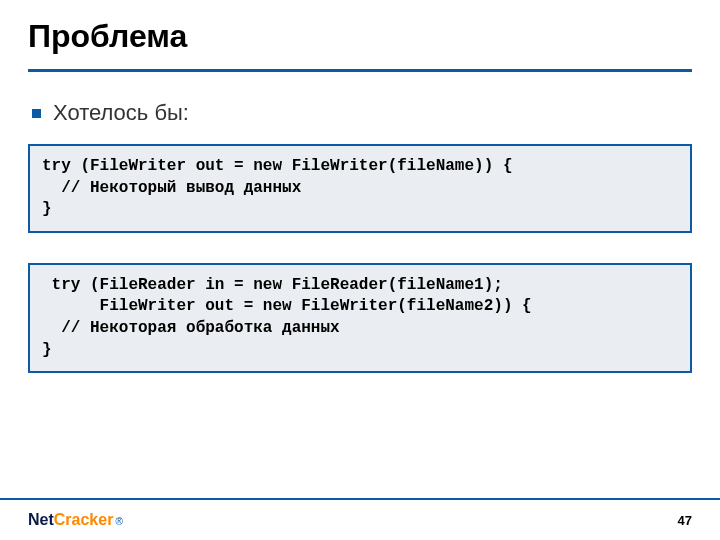 The height and width of the screenshot is (540, 720). What do you see at coordinates (41, 520) in the screenshot?
I see `logo-part-net: Net` at bounding box center [41, 520].